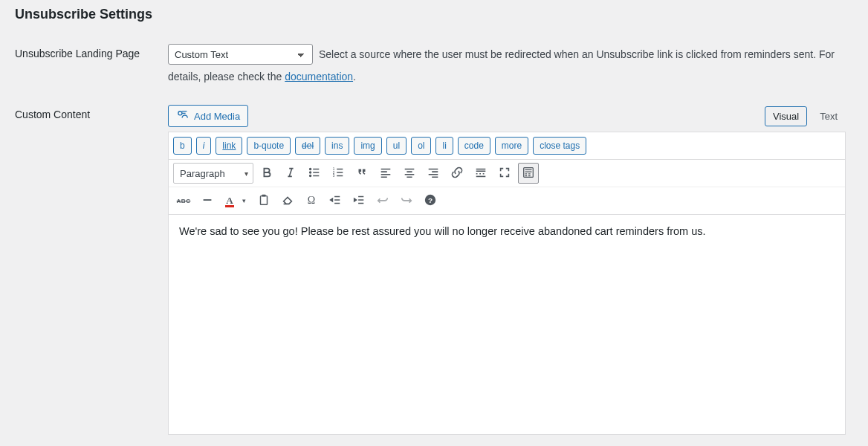 This screenshot has width=868, height=446. I want to click on landing-desc-pre: details, please check the, so click(226, 77).